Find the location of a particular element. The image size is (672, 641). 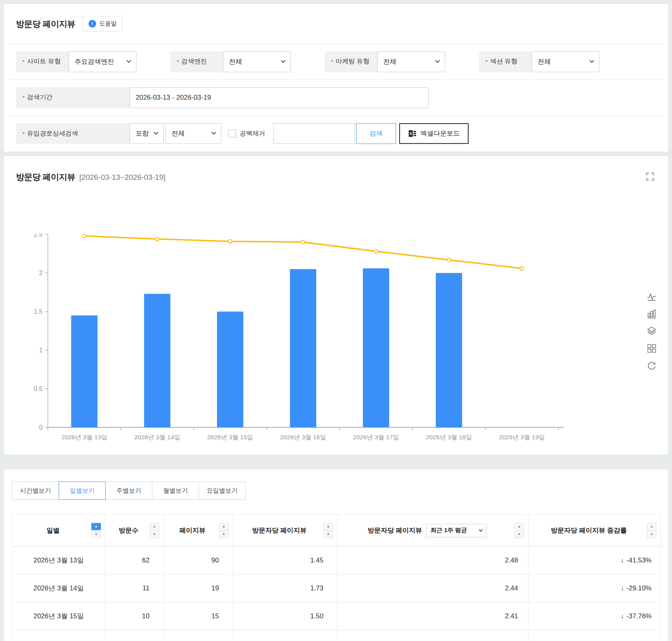

path-scope-value: 전체 is located at coordinates (178, 134).